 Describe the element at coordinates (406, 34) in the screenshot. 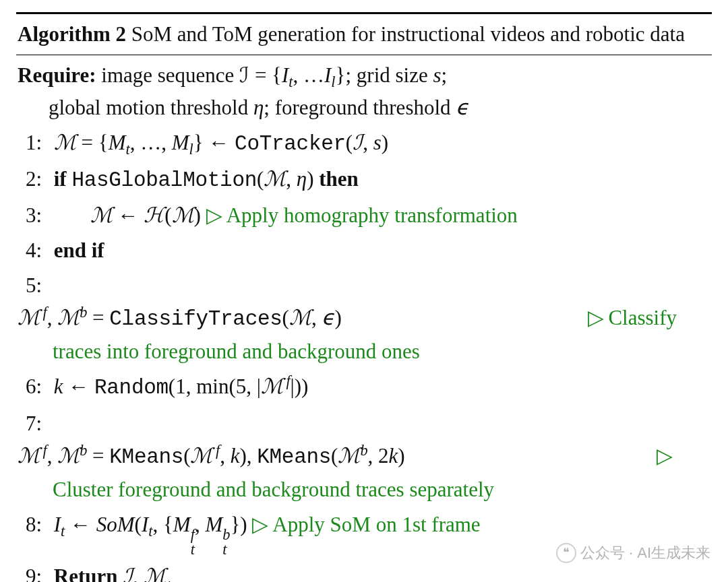

I see `algorithm-title: SoM and ToM generation for instructional…` at that location.